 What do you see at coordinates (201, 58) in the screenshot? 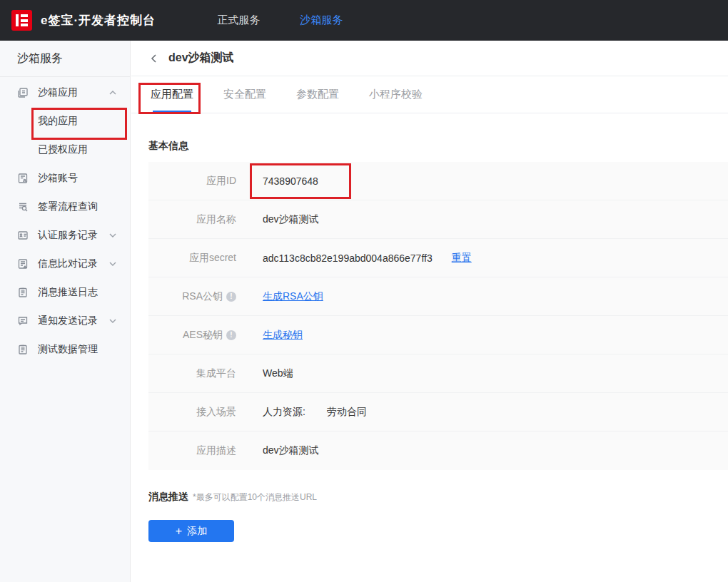
I see `page-title: dev沙箱测试` at bounding box center [201, 58].